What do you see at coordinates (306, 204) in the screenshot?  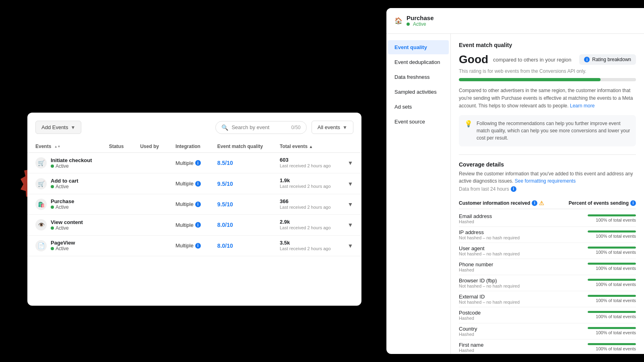 I see `event-total-cell-2: 366 Last received 2 hours ago` at bounding box center [306, 204].